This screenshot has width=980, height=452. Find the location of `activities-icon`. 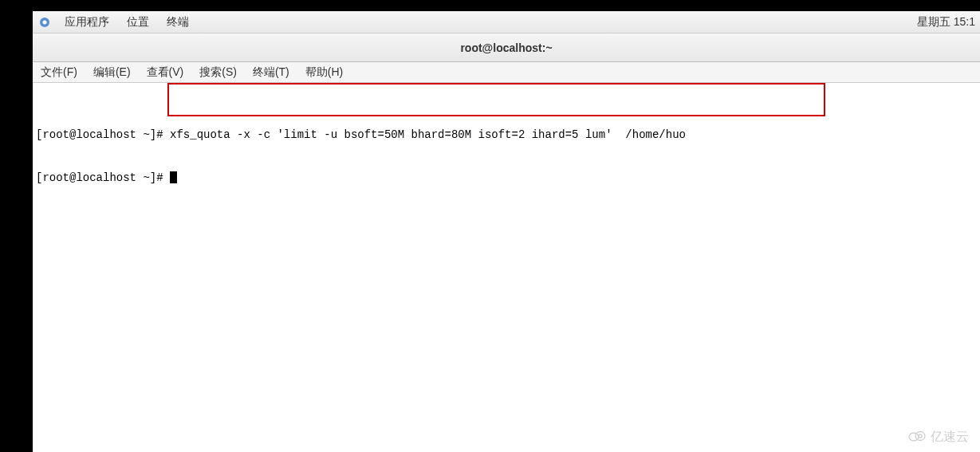

activities-icon is located at coordinates (45, 22).